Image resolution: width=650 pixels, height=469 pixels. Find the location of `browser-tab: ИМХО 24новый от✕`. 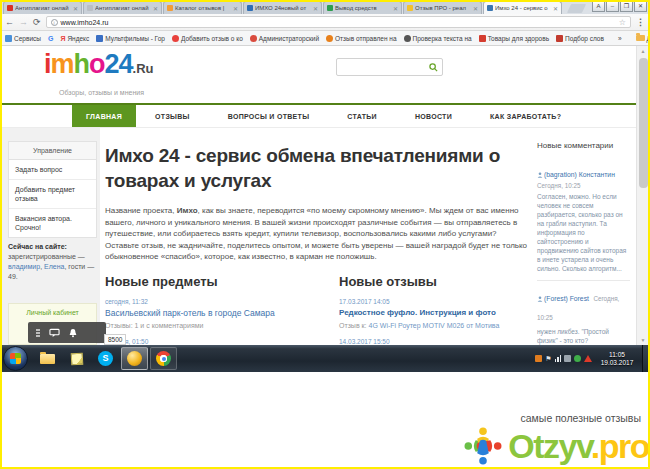

browser-tab: ИМХО 24новый от✕ is located at coordinates (282, 8).